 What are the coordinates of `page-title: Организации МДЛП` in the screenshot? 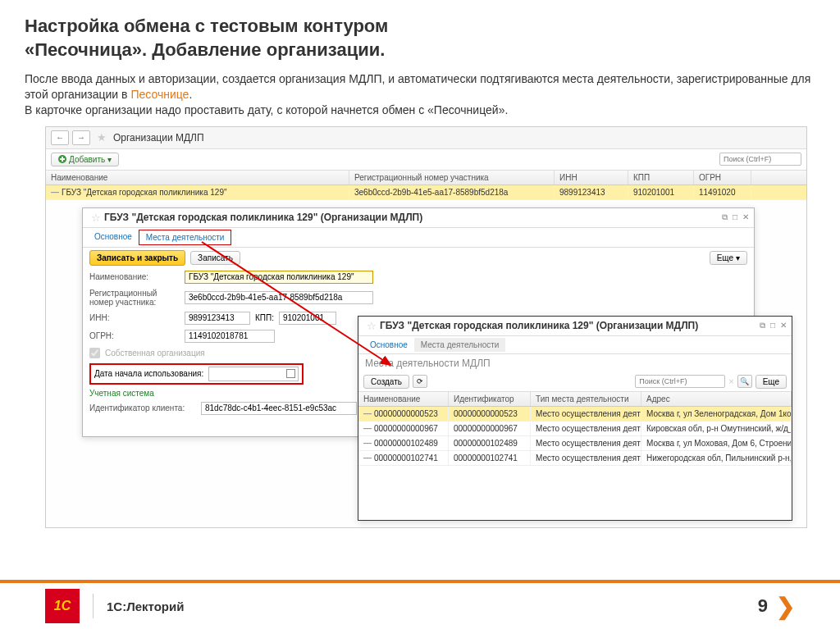 It's located at (159, 138).